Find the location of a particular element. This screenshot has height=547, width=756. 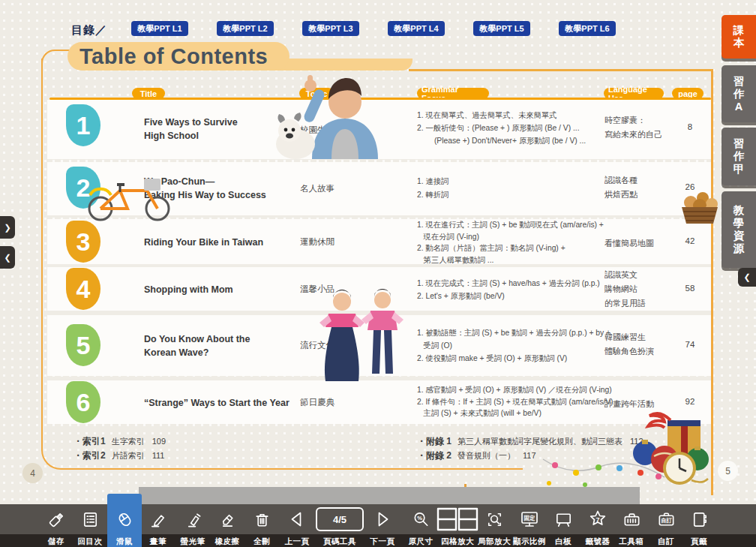

back-to-toc-button: 回目次 is located at coordinates (90, 525).